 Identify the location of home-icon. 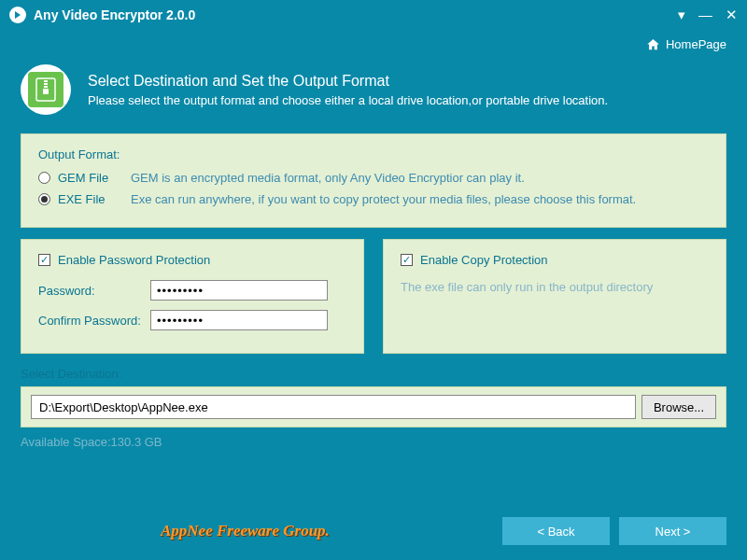
(654, 45).